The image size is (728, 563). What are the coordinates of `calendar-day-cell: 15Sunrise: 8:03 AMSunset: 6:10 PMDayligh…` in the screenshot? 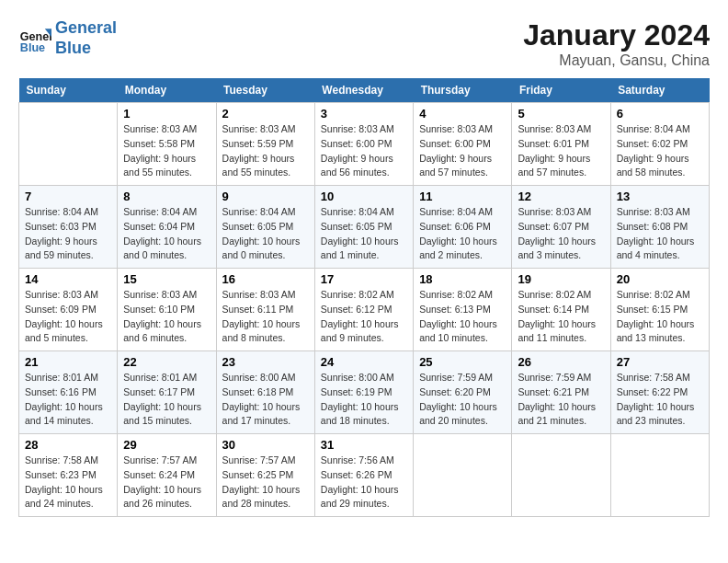 It's located at (167, 310).